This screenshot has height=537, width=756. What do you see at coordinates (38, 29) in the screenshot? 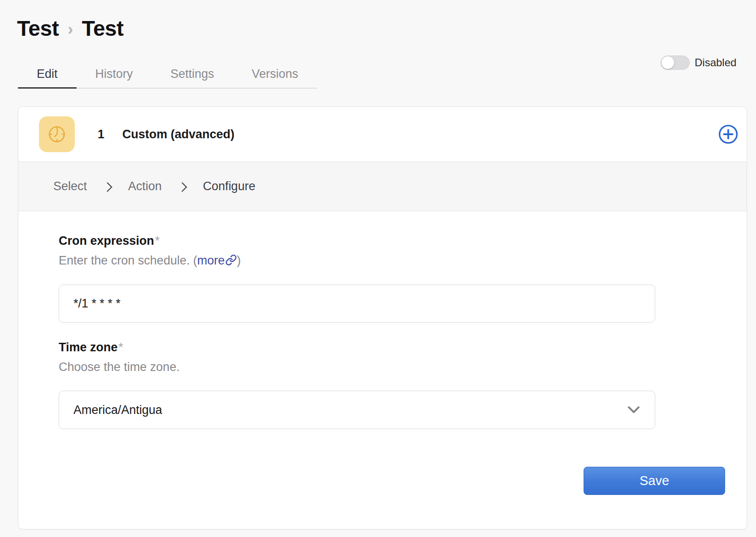
I see `breadcrumb-project: Test` at bounding box center [38, 29].